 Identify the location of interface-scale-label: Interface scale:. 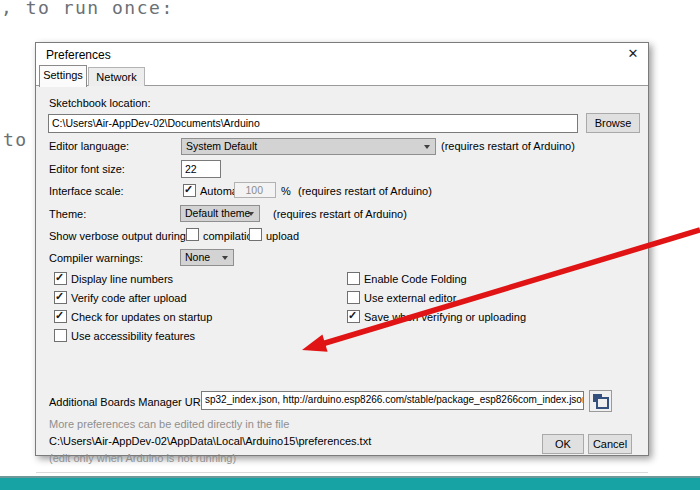
(86, 191).